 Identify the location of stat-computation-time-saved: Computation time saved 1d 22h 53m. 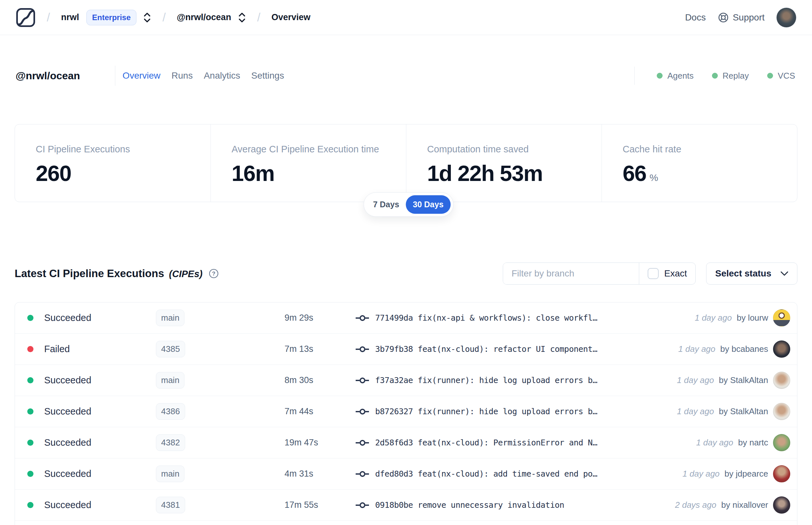
(504, 163).